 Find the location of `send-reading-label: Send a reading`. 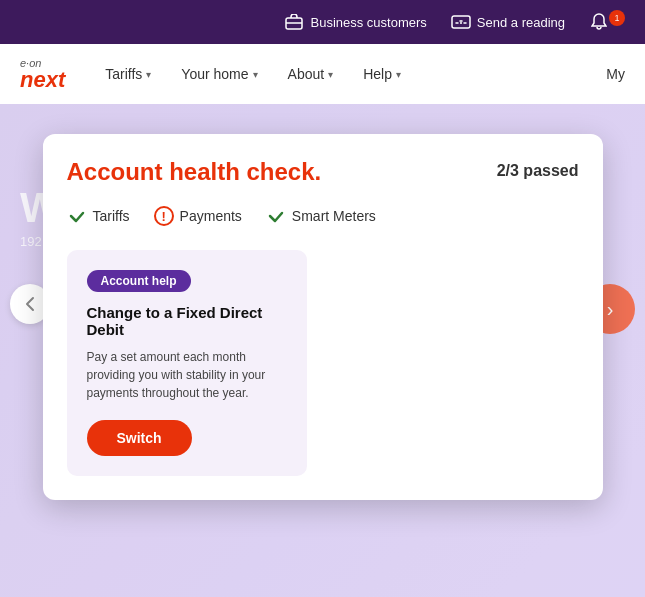

send-reading-label: Send a reading is located at coordinates (521, 22).